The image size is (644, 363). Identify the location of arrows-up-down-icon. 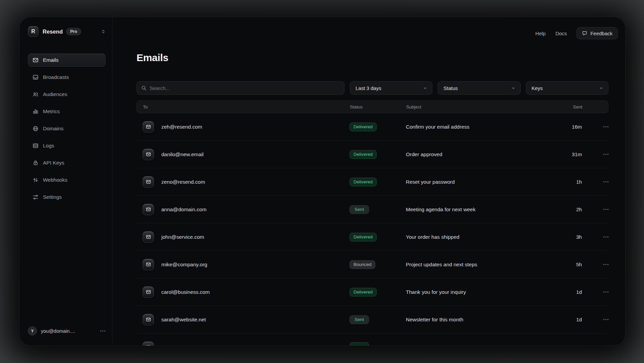
(36, 180).